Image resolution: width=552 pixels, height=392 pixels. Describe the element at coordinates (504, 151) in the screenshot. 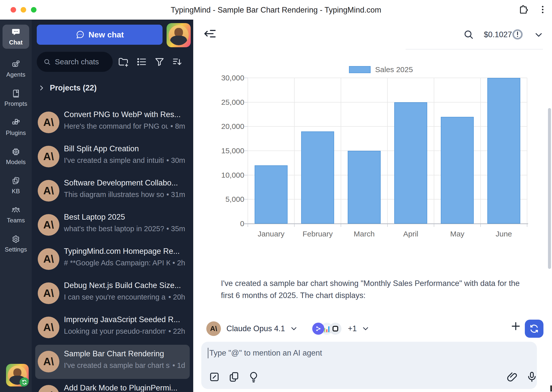

I see `bar-june` at that location.